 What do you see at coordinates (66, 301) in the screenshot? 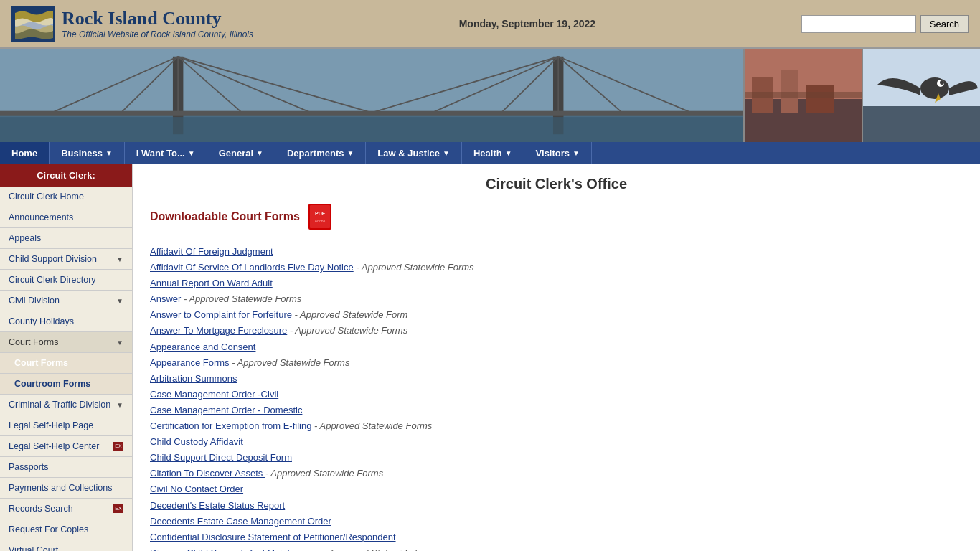
I see `sidebar-item-civil-division: Civil Division ▼` at bounding box center [66, 301].